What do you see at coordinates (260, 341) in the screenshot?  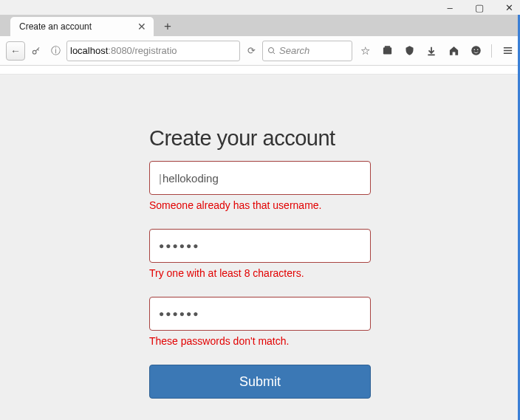 I see `confirm-error: These passwords don't match.` at bounding box center [260, 341].